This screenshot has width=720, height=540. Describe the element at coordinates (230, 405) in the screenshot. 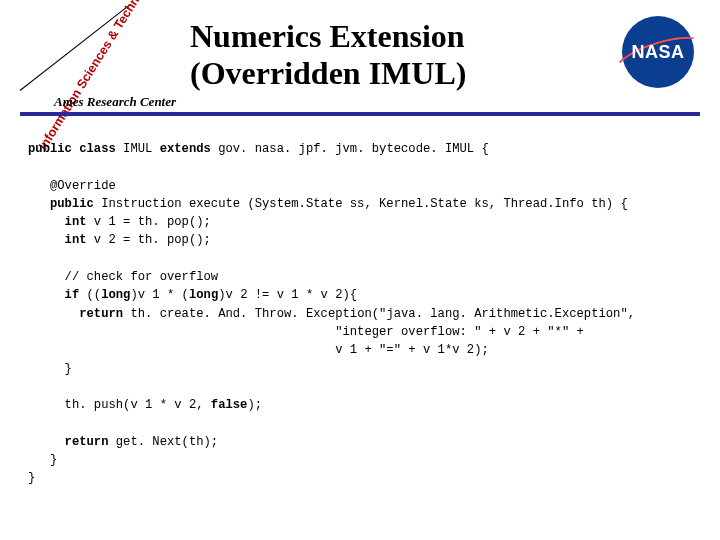

I see `kw-false: false` at that location.